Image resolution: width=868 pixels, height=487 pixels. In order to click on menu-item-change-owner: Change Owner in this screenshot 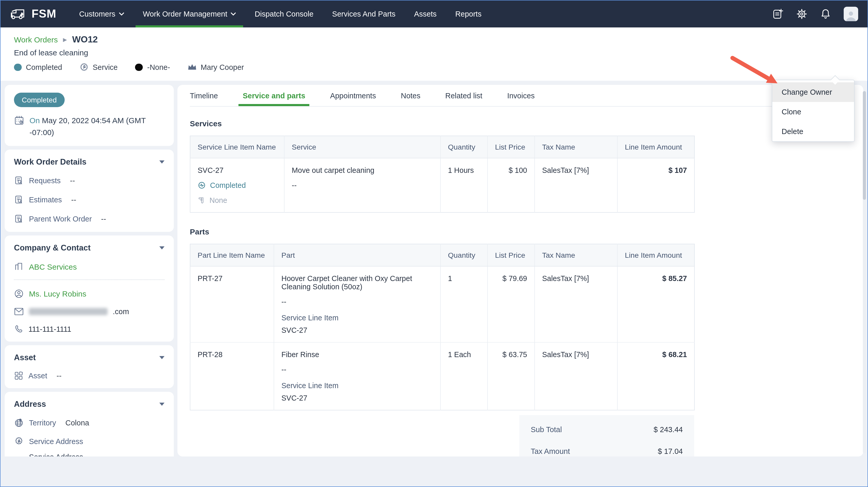, I will do `click(813, 92)`.